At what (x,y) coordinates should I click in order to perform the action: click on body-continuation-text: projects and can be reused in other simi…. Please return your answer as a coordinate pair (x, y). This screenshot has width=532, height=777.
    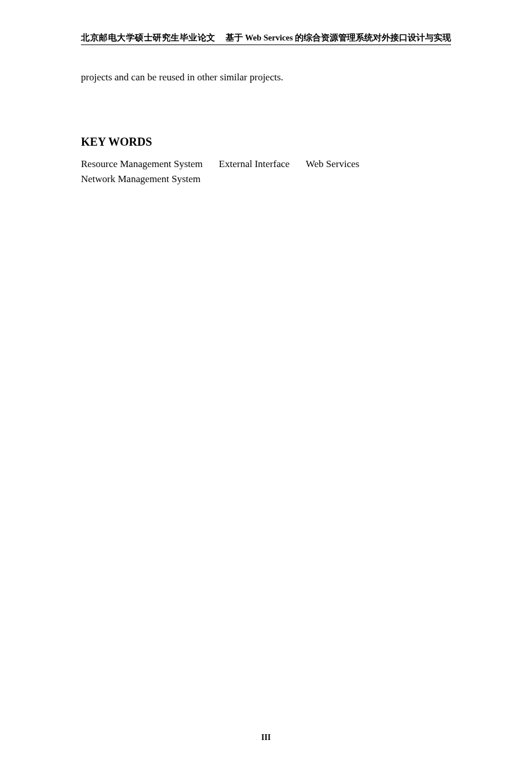
    Looking at the image, I should click on (266, 77).